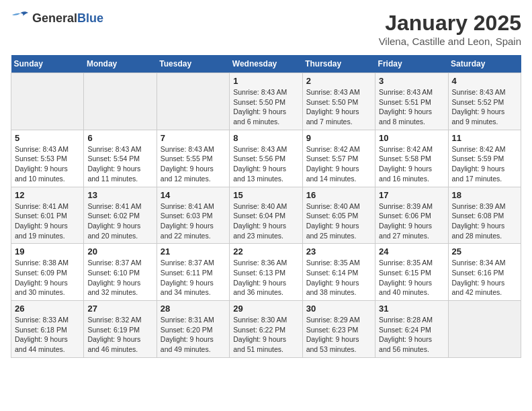 The width and height of the screenshot is (532, 411). What do you see at coordinates (120, 195) in the screenshot?
I see `day-number: 13` at bounding box center [120, 195].